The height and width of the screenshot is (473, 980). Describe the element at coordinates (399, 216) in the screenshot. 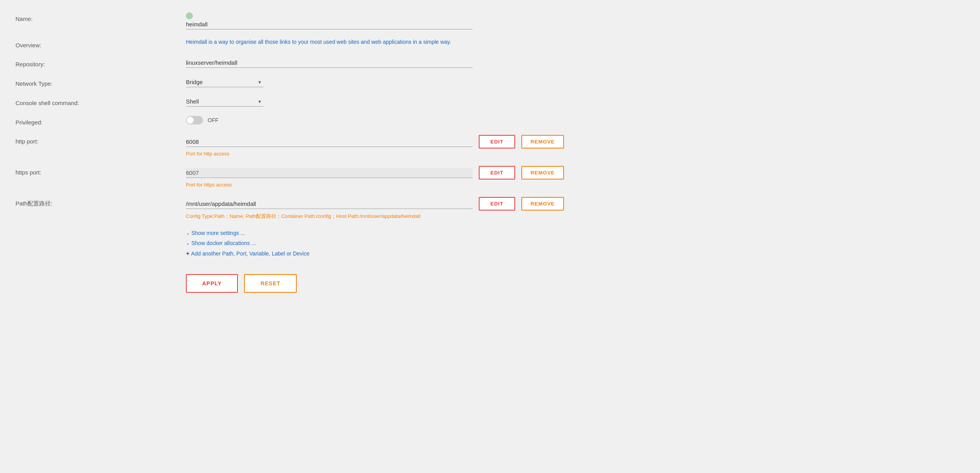

I see `path-info-text: Config Type:Path；Name: Path配置路径；Containe…` at that location.